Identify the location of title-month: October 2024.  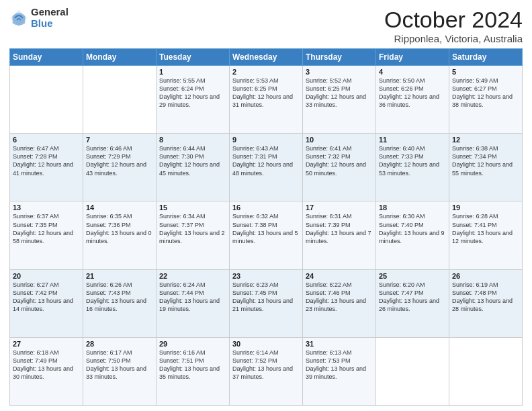
(453, 20).